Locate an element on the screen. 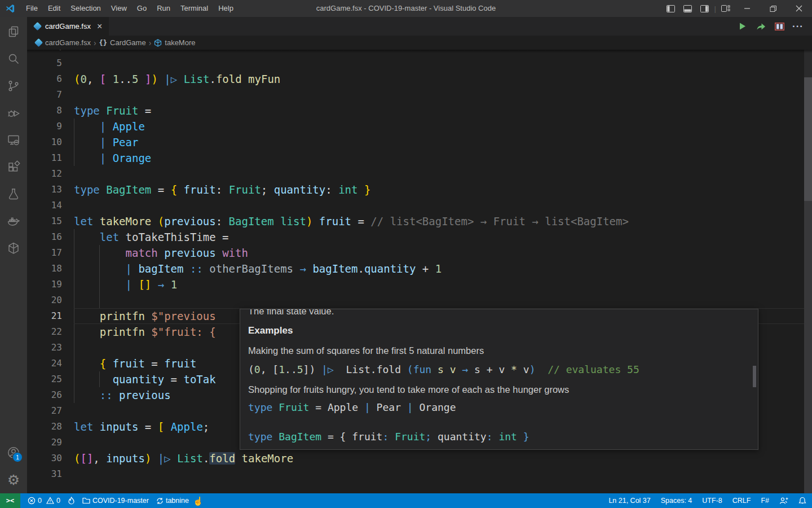 This screenshot has width=812, height=508. menu-item-selection: Selection is located at coordinates (86, 8).